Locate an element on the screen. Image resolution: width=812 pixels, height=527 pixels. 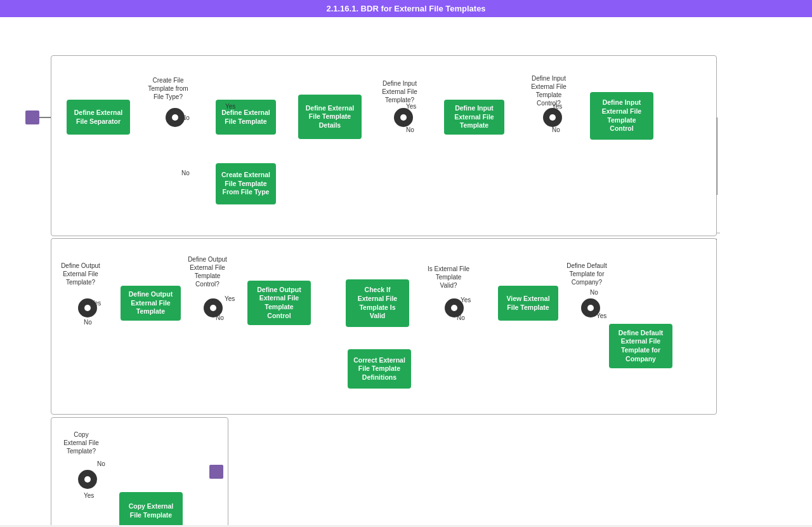
decision-label-define-output-template: Define OutputExternal FileTemplate? is located at coordinates (81, 274).